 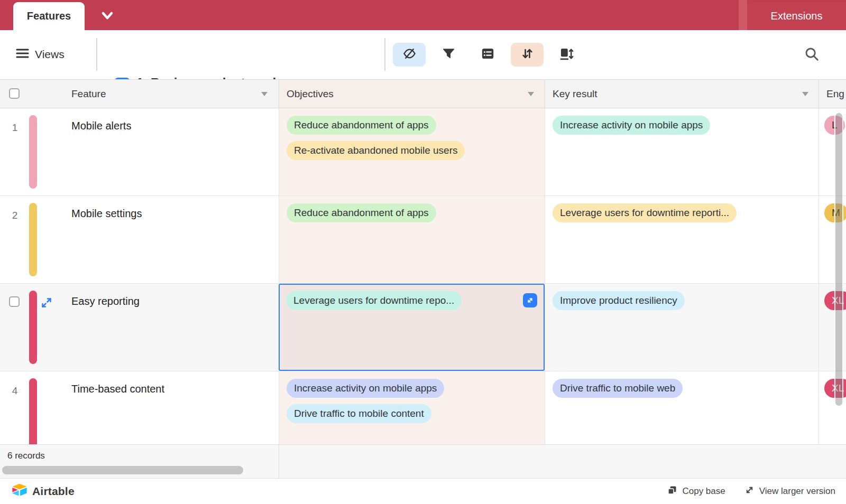 What do you see at coordinates (567, 55) in the screenshot?
I see `row-height-button` at bounding box center [567, 55].